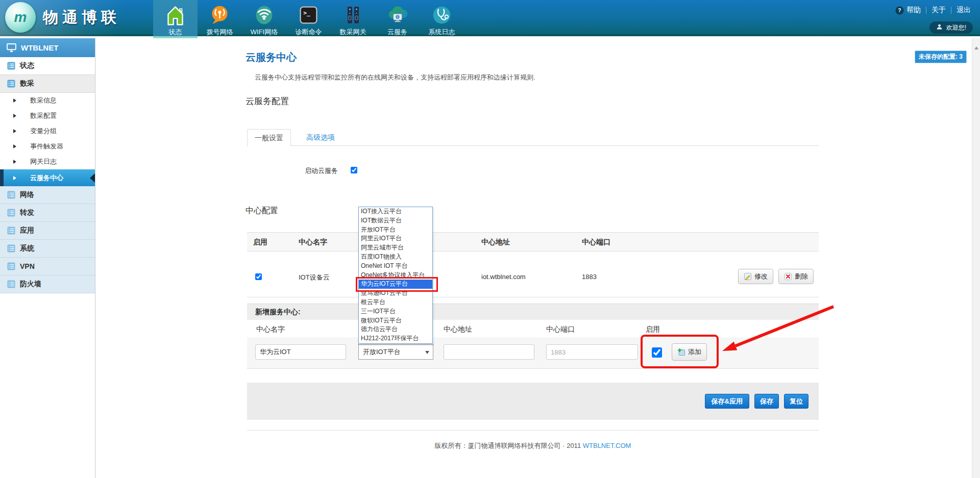 This screenshot has width=980, height=478. I want to click on dropdown-option: 华为云IOT云平台, so click(396, 284).